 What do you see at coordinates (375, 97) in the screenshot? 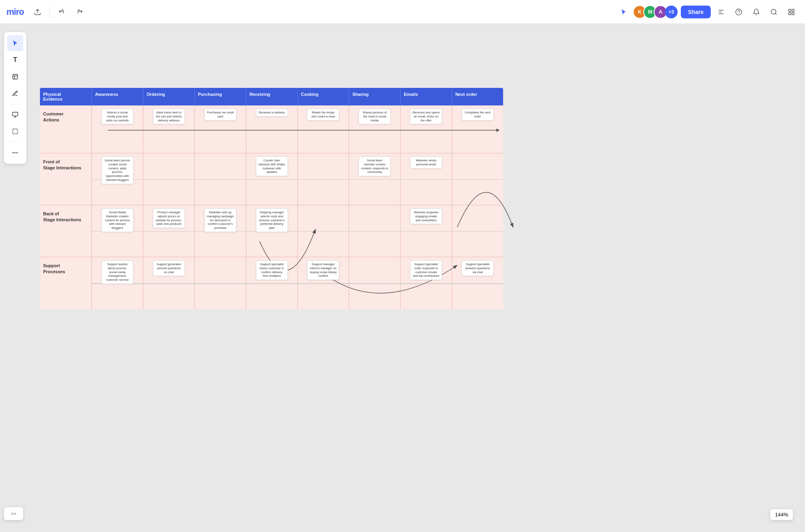
I see `header-sharing: Sharing` at bounding box center [375, 97].